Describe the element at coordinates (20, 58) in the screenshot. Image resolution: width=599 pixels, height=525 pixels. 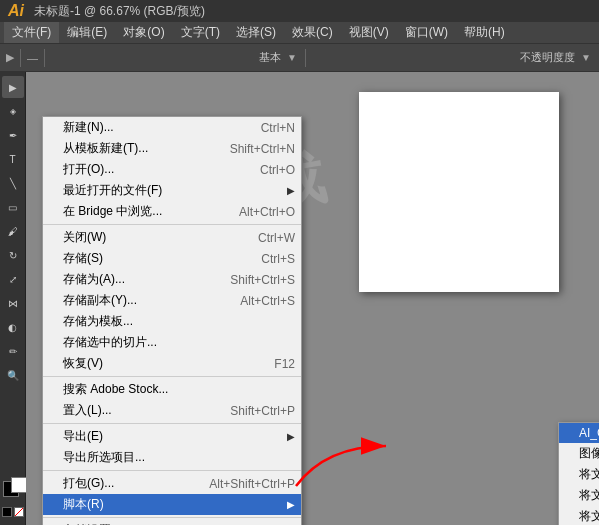
I see `toolbar-separator` at that location.